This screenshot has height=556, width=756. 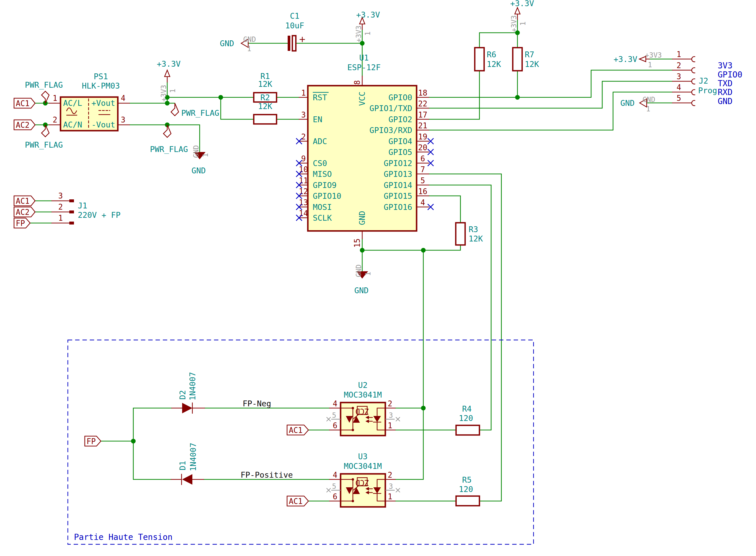 What do you see at coordinates (169, 139) in the screenshot?
I see `pwr-flag-4: PWR_FLAG` at bounding box center [169, 139].